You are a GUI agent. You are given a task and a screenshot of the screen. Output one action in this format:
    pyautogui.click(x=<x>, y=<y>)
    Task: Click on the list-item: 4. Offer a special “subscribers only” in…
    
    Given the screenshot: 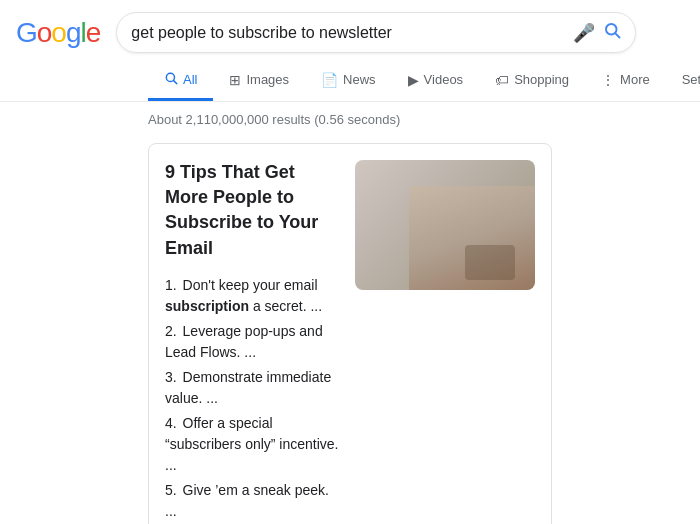 What is the action you would take?
    pyautogui.click(x=252, y=444)
    